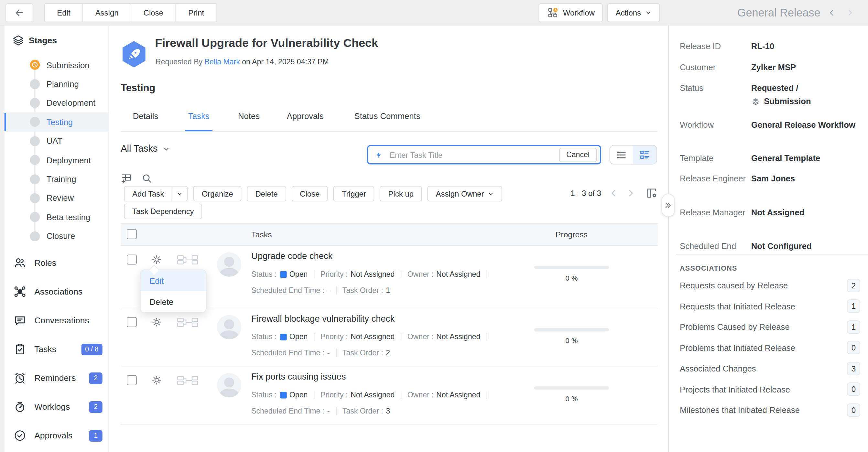 The height and width of the screenshot is (452, 868). Describe the element at coordinates (770, 327) in the screenshot. I see `association-row: Problems Caused by Release 1` at that location.